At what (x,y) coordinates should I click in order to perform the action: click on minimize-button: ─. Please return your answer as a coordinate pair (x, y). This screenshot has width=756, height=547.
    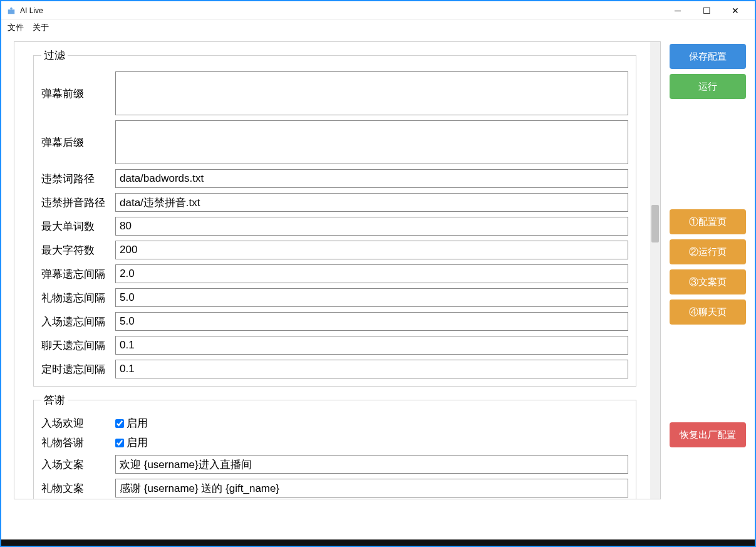
    Looking at the image, I should click on (678, 11).